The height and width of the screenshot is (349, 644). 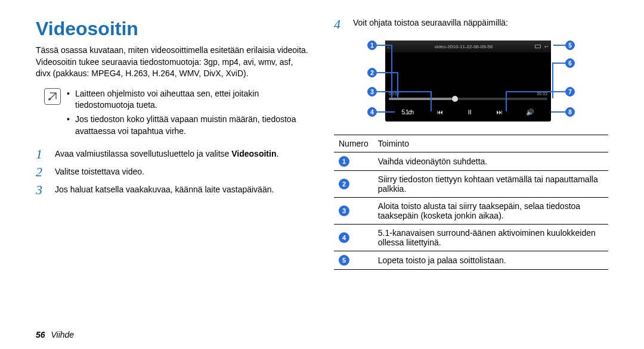 What do you see at coordinates (491, 261) in the screenshot?
I see `row-text: Lopeta toisto ja palaa soittolistaan.` at bounding box center [491, 261].